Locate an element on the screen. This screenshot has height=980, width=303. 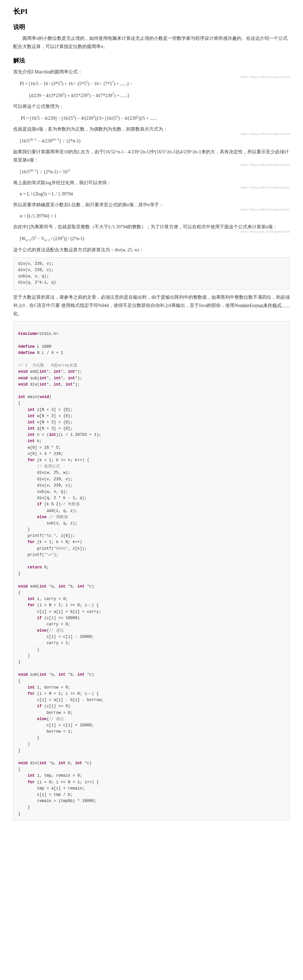
nth-term-formula: n = [L/1.39794] + 1 https://blog.csdn.ne… is located at coordinates (155, 216).